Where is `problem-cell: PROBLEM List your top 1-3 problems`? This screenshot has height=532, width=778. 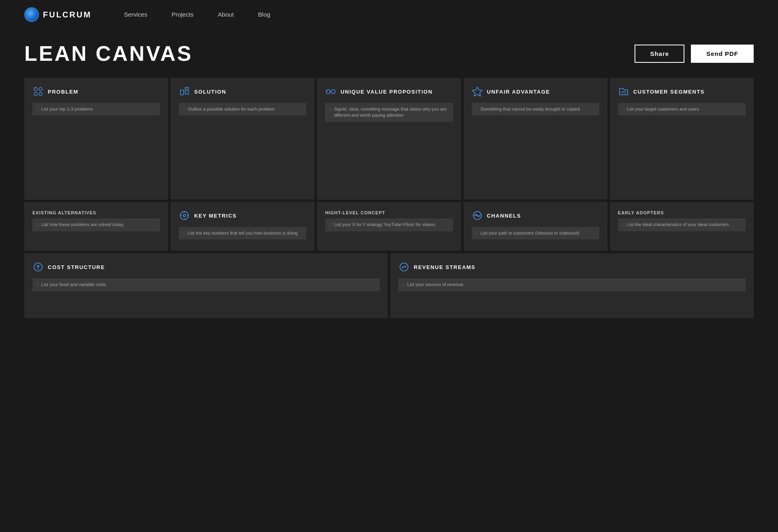 problem-cell: PROBLEM List your top 1-3 problems is located at coordinates (96, 139).